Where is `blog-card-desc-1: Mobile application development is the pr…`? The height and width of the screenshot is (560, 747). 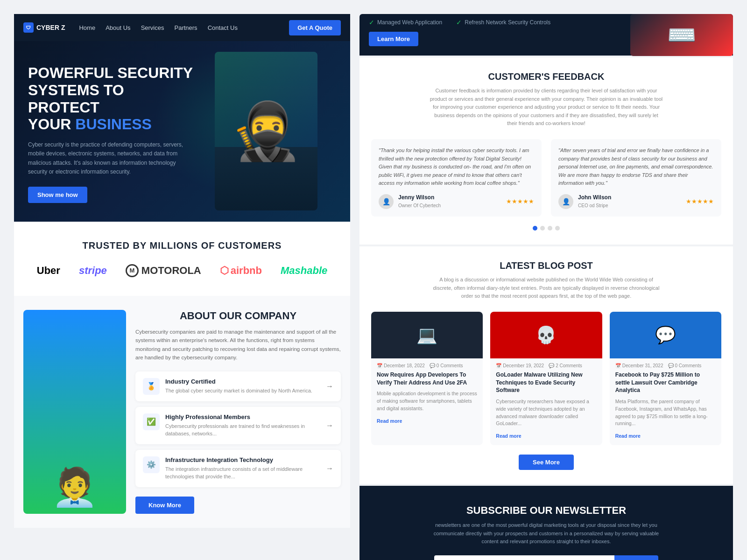
blog-card-desc-1: Mobile application development is the pr… is located at coordinates (427, 401).